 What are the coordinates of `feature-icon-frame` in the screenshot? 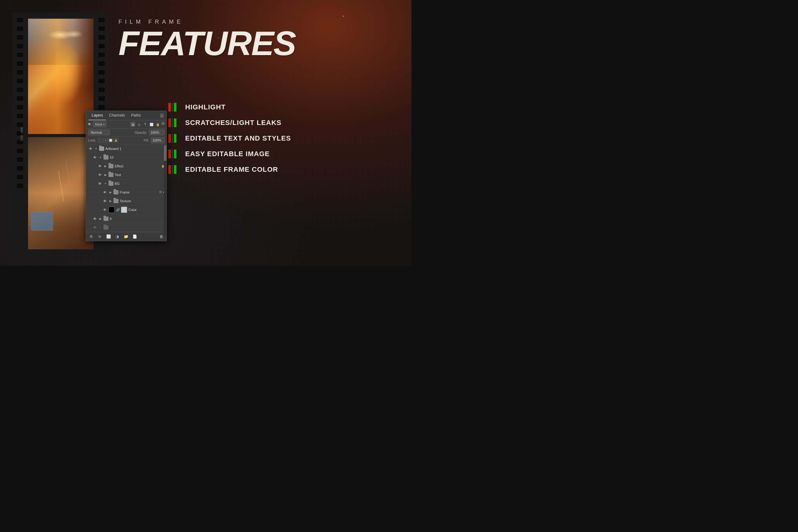 It's located at (174, 170).